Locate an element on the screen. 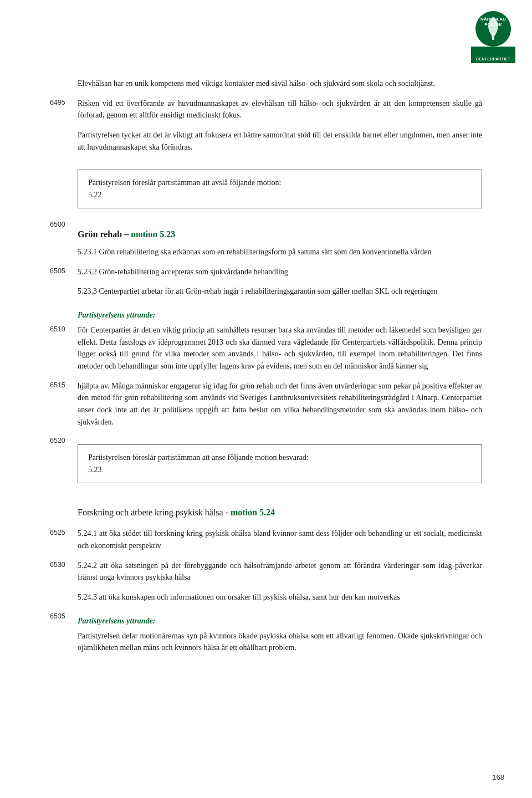 The width and height of the screenshot is (532, 798). intro-row2: 6495 Risken vid ett överförande av huvud… is located at coordinates (266, 112).